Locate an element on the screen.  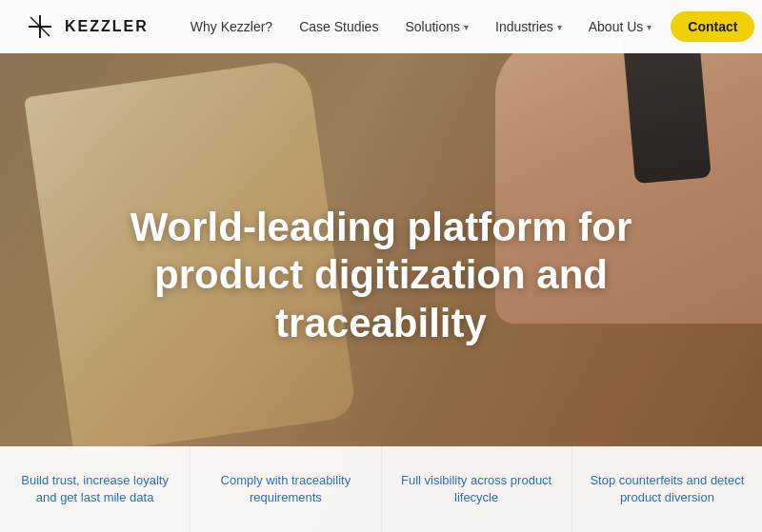
card-visibility: Full visibility across product lifecycle is located at coordinates (477, 489).